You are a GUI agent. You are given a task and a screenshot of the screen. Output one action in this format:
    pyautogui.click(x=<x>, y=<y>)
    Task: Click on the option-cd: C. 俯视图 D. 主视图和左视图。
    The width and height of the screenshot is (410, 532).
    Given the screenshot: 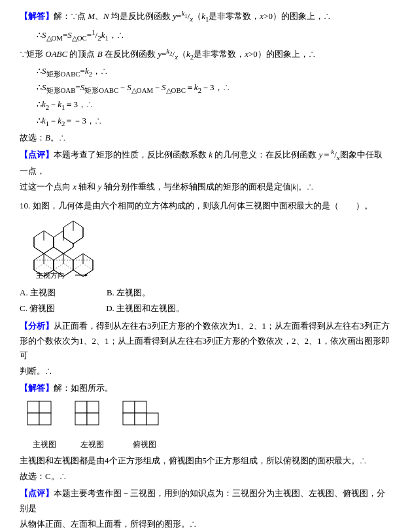 What is the action you would take?
    pyautogui.click(x=109, y=308)
    